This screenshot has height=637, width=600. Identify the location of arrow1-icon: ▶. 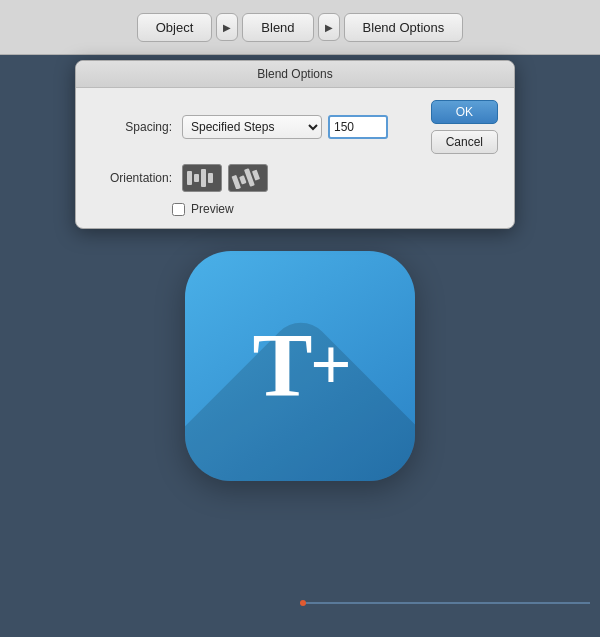
(227, 27).